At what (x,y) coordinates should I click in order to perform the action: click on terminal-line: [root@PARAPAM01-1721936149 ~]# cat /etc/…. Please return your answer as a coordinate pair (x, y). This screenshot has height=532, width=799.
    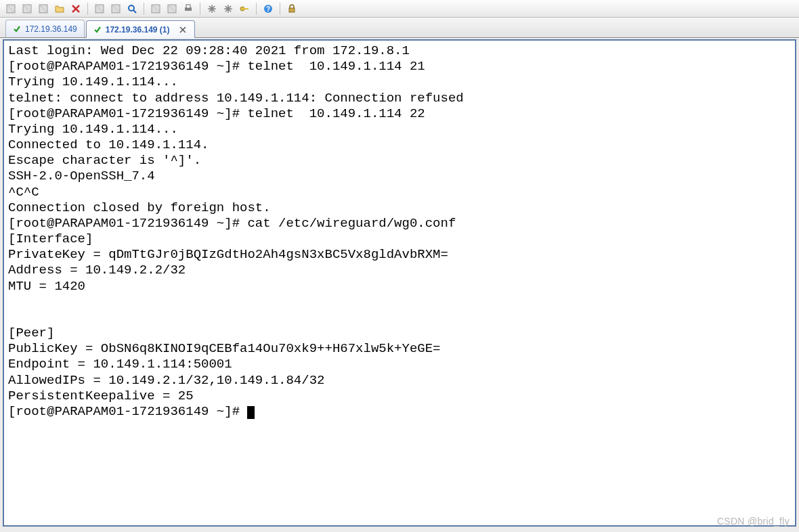
    Looking at the image, I should click on (400, 223).